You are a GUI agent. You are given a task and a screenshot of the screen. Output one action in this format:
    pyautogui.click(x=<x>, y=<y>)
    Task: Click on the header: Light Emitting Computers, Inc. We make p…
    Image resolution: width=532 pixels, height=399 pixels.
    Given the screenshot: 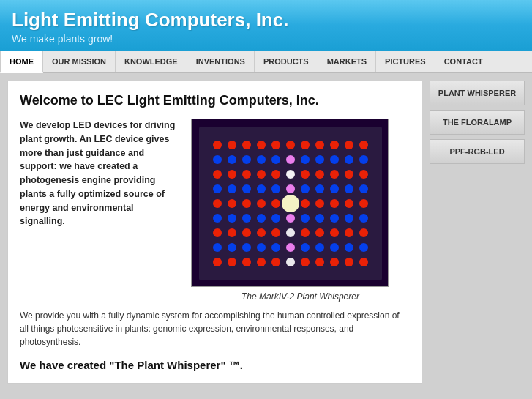 What is the action you would take?
    pyautogui.click(x=266, y=25)
    